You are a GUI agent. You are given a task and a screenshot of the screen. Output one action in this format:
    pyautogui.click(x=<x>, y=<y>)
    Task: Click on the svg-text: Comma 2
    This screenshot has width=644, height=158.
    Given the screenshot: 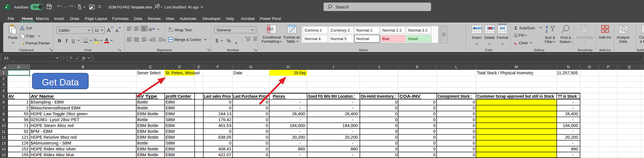 What is the action you would take?
    pyautogui.click(x=314, y=30)
    